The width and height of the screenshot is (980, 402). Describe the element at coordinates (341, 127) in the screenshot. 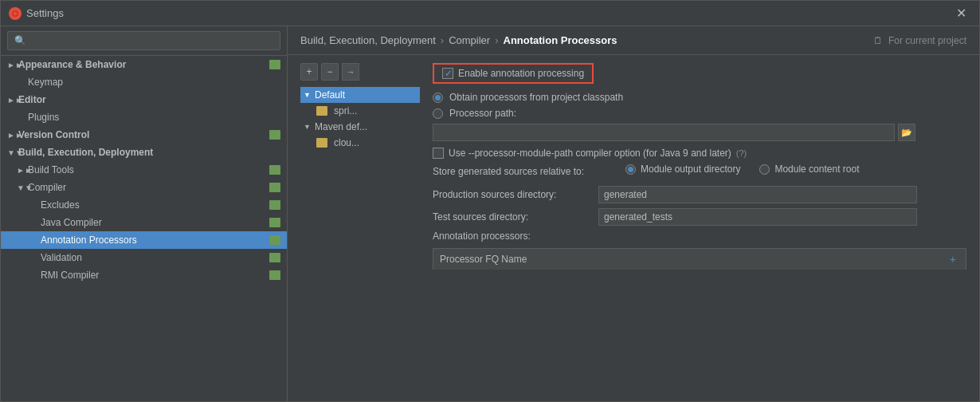

I see `proc-tree-label: Maven def...` at that location.